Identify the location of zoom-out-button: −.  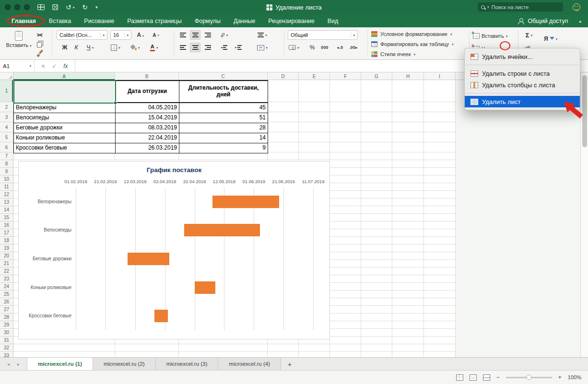
(498, 377).